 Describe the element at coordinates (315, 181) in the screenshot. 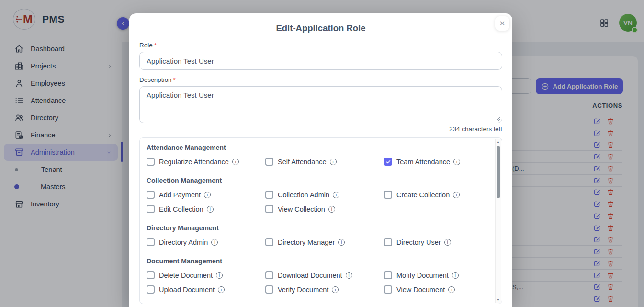

I see `permission-group-title: Collection Management` at that location.